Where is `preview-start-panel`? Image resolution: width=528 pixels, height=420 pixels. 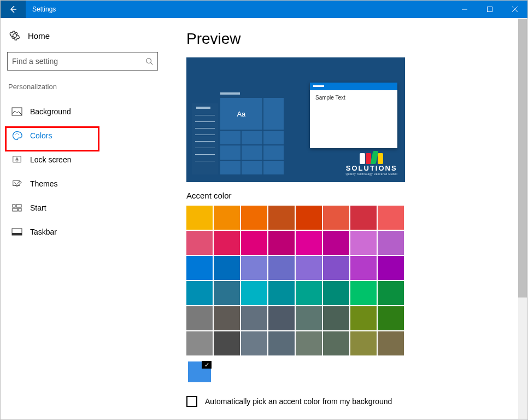
preview-start-panel is located at coordinates (205, 139).